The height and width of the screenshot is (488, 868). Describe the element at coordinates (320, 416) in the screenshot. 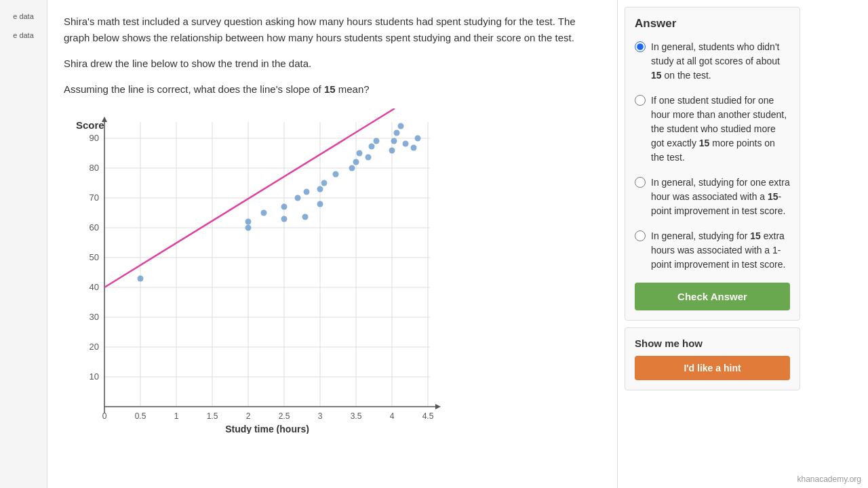

I see `svg-text: 3` at that location.